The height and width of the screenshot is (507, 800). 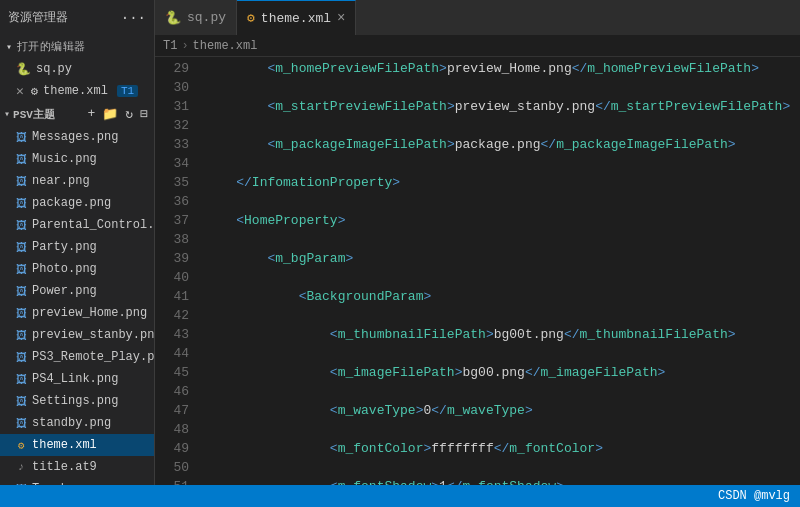 I want to click on psv-section: ▾ PSV主题 + 📁 ↻ ⊟ 🖼 Messages.png 🖼 Music.p…, so click(x=77, y=294).